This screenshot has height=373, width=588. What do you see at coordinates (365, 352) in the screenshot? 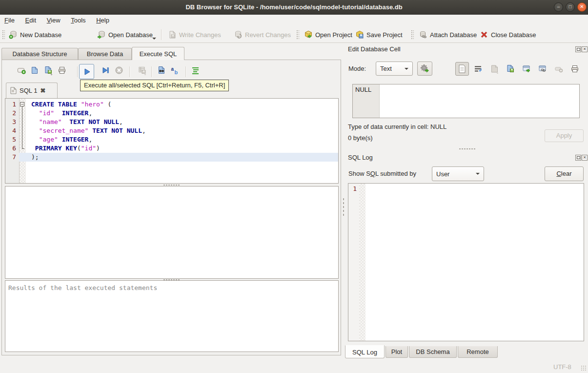
I see `dock-tab-sql-log: SQL Log` at bounding box center [365, 352].